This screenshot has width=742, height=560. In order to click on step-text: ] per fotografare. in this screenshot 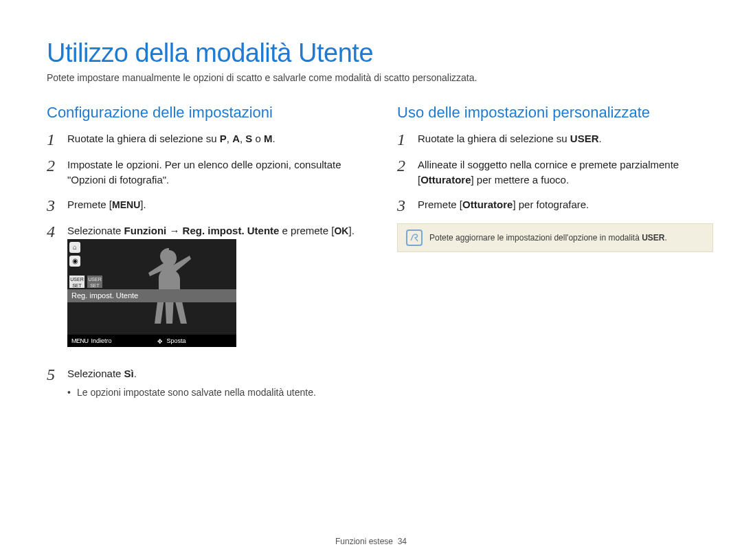, I will do `click(551, 205)`.